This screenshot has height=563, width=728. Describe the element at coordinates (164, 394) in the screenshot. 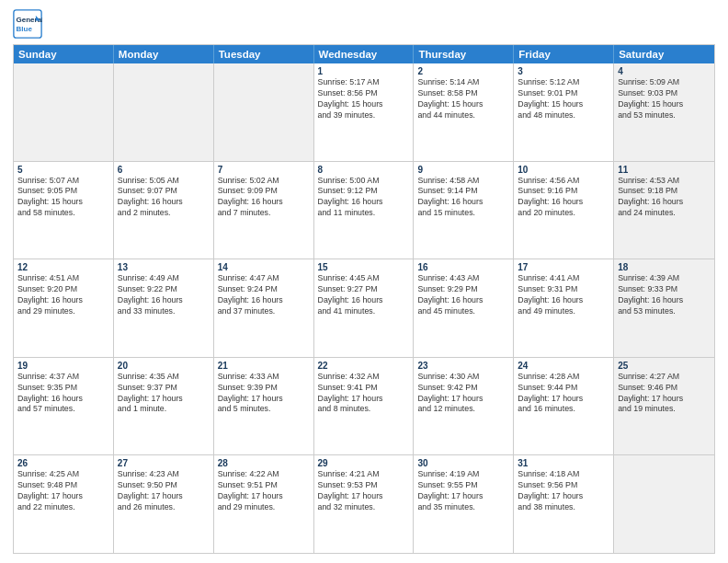

I see `day-info: Sunrise: 4:35 AM Sunset: 9:37 PM Dayligh…` at that location.